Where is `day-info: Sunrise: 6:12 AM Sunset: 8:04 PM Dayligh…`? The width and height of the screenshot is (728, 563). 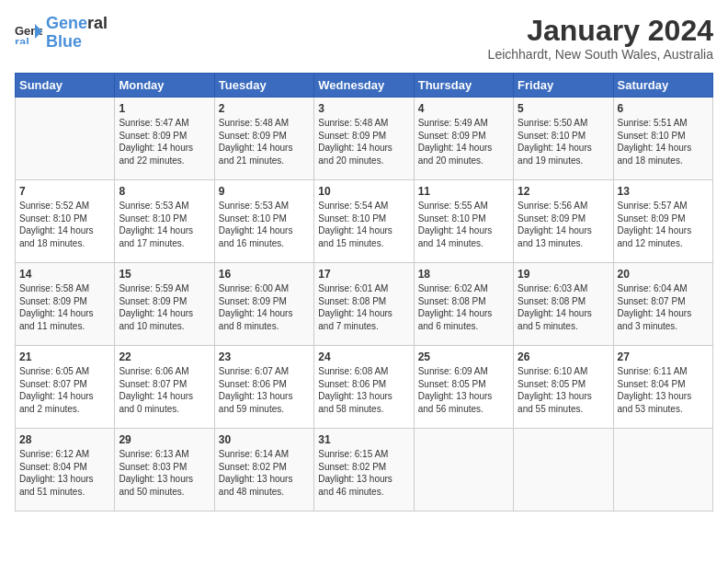
day-info: Sunrise: 6:12 AM Sunset: 8:04 PM Dayligh… is located at coordinates (64, 473).